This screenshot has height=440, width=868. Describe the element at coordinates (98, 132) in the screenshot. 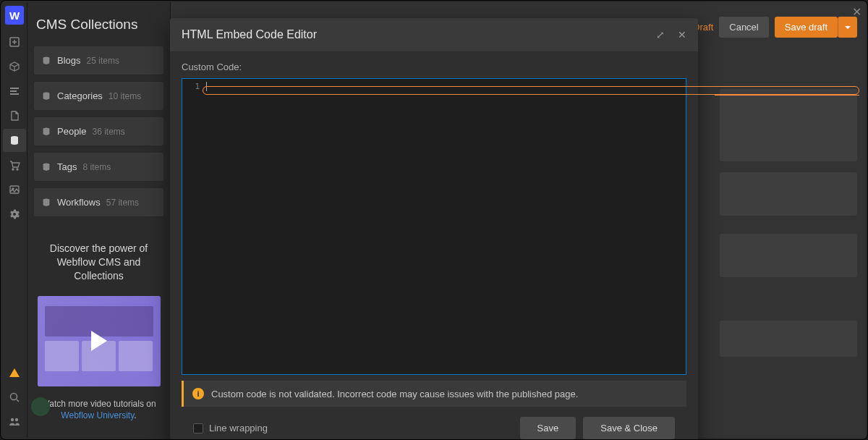

I see `collection-item-people: People 36 items` at that location.